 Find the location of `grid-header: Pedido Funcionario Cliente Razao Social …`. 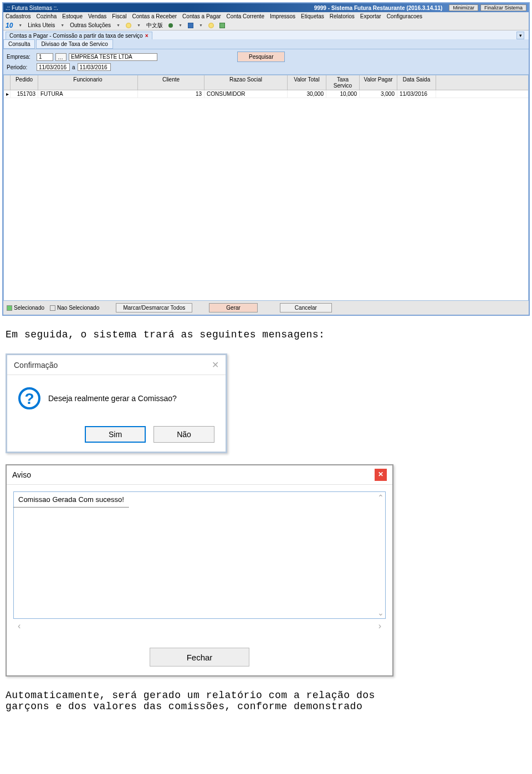

grid-header: Pedido Funcionario Cliente Razao Social … is located at coordinates (266, 83).